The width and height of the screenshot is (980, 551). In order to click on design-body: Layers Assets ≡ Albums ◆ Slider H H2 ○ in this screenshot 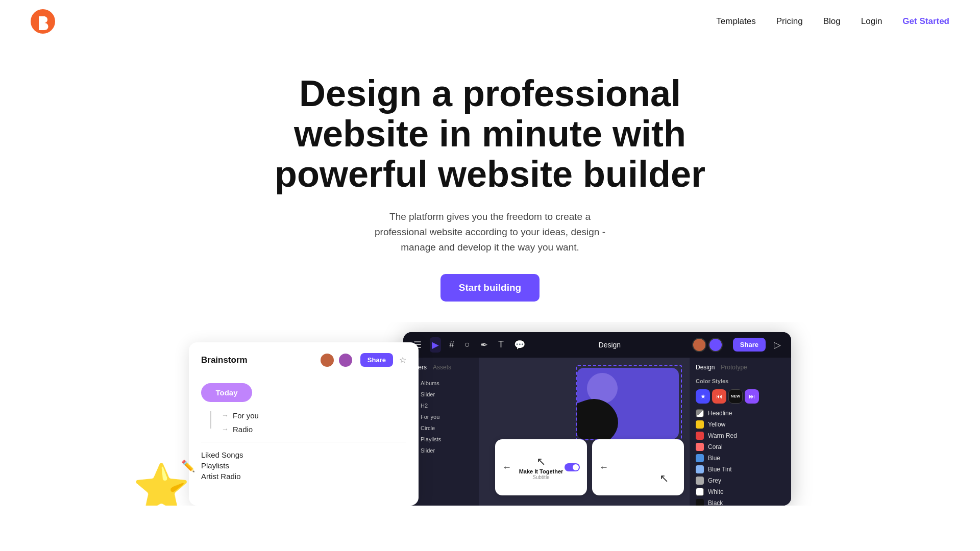, I will do `click(597, 432)`.